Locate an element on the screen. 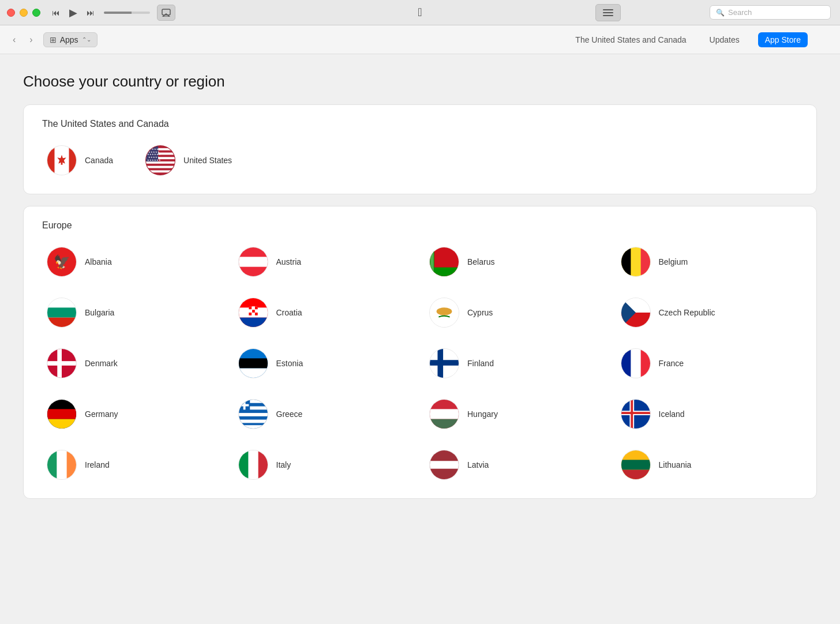  country-item-us: ★★★★★★ ★★★★★ ★★★★★★ ★★★★★ ★★★★★★ United … is located at coordinates (189, 160).